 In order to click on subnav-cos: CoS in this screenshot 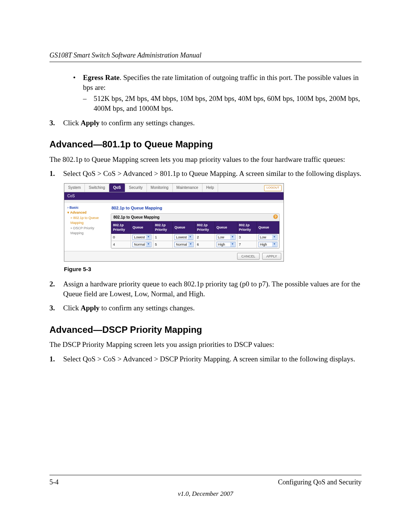, I will do `click(174, 196)`.